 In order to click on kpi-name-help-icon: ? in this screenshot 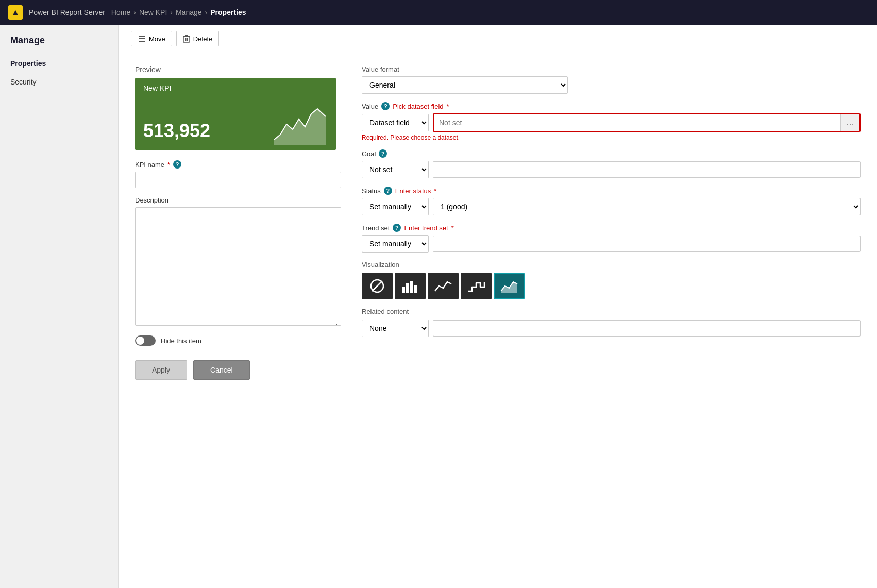, I will do `click(177, 164)`.